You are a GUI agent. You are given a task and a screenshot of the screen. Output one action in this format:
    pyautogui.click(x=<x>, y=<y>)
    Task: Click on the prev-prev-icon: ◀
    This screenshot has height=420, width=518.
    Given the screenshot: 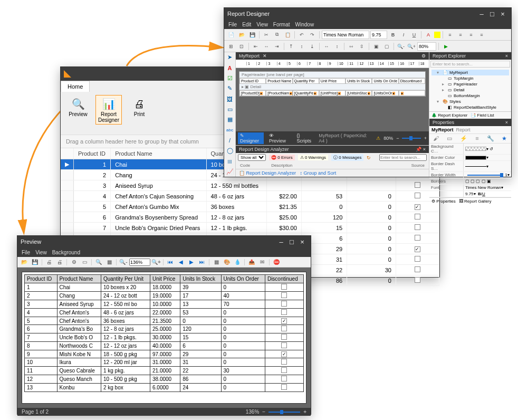 What is the action you would take?
    pyautogui.click(x=181, y=262)
    